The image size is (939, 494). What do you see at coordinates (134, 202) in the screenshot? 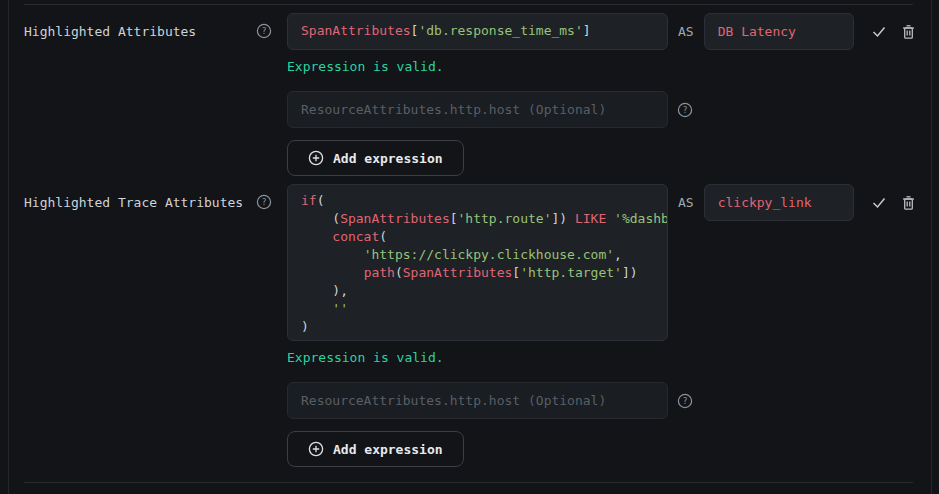
I see `field-label: Highlighted Trace Attributes` at bounding box center [134, 202].